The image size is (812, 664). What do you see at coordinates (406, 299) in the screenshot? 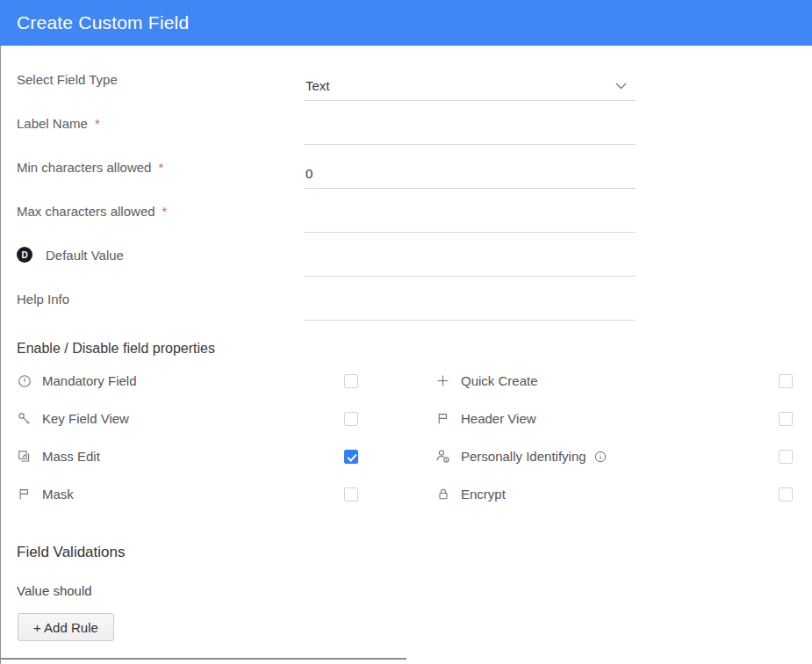
I see `help-info-row: Help Info` at bounding box center [406, 299].